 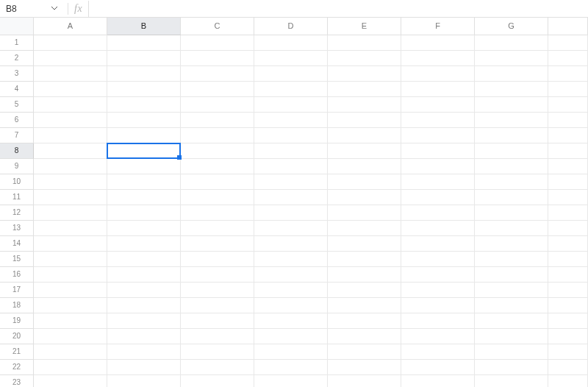 What do you see at coordinates (17, 121) in the screenshot?
I see `row-header: 6` at bounding box center [17, 121].